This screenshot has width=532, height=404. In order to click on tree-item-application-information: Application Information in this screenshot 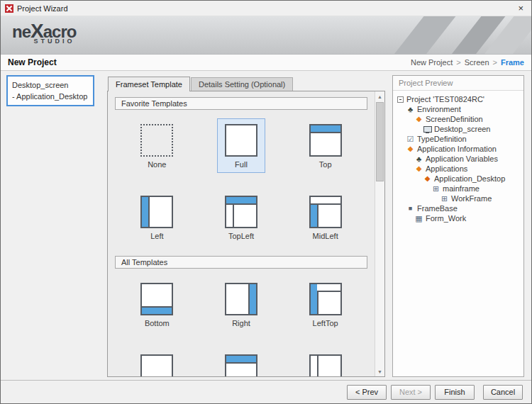, I will do `click(458, 149)`.